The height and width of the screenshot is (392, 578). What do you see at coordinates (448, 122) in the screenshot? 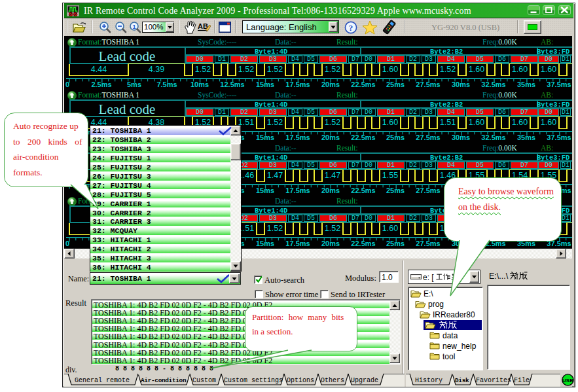
I see `svg-text: 1.51` at bounding box center [448, 122].